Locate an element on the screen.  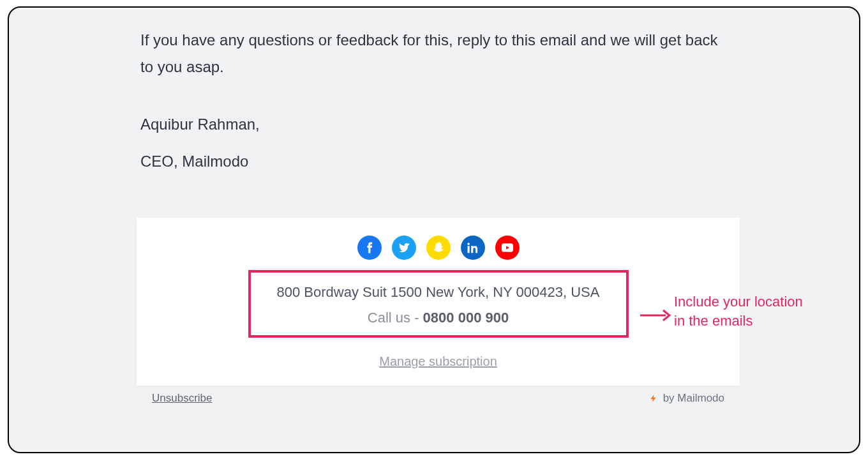
below-bar: Unsubscribe by Mailmodo is located at coordinates (438, 395).